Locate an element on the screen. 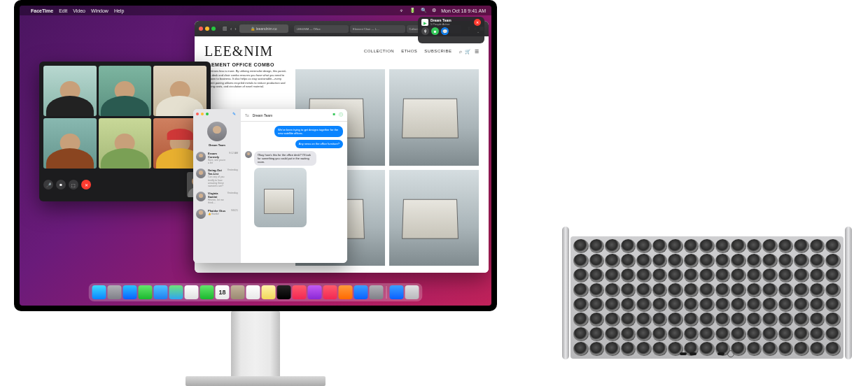  conversation-row: Going-Out Tee-List Can any of you testif… is located at coordinates (217, 178).